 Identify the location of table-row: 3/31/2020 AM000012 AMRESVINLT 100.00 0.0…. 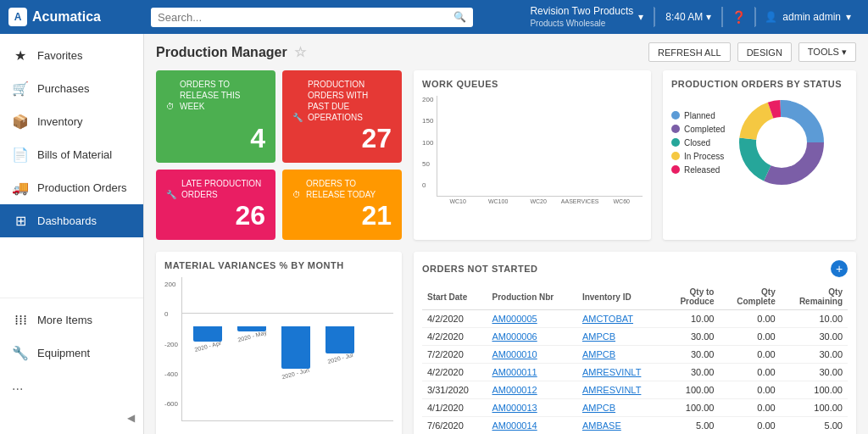
(635, 390).